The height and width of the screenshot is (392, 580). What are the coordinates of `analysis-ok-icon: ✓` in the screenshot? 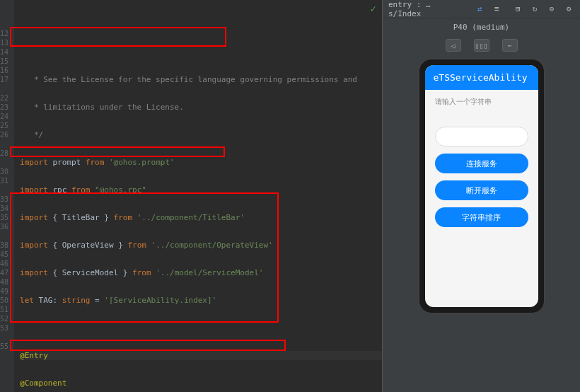 It's located at (373, 8).